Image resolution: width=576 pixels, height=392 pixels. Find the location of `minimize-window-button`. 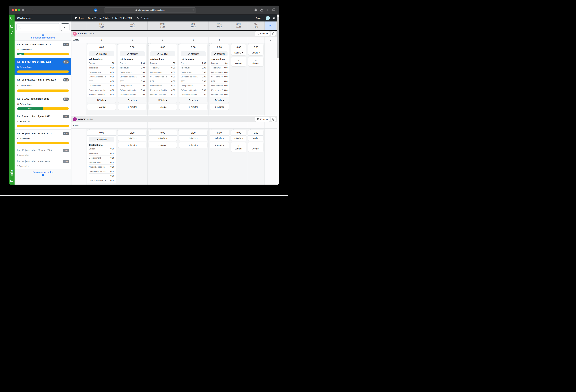

minimize-window-button is located at coordinates (16, 10).